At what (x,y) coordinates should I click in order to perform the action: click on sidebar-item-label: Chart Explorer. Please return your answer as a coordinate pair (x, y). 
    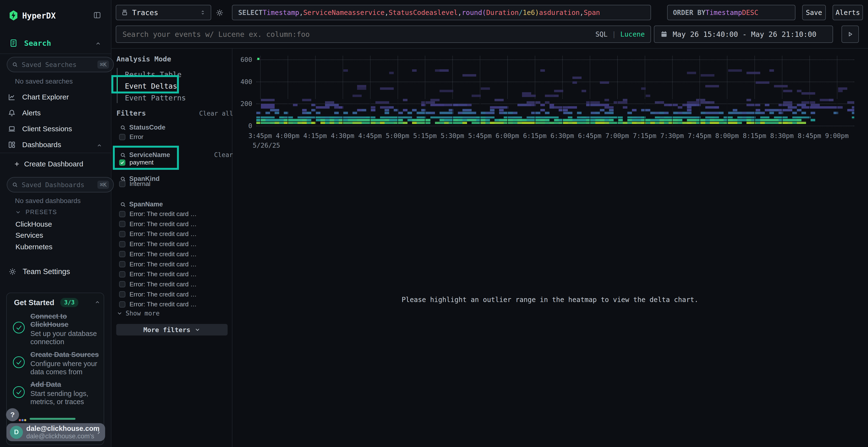
    Looking at the image, I should click on (45, 97).